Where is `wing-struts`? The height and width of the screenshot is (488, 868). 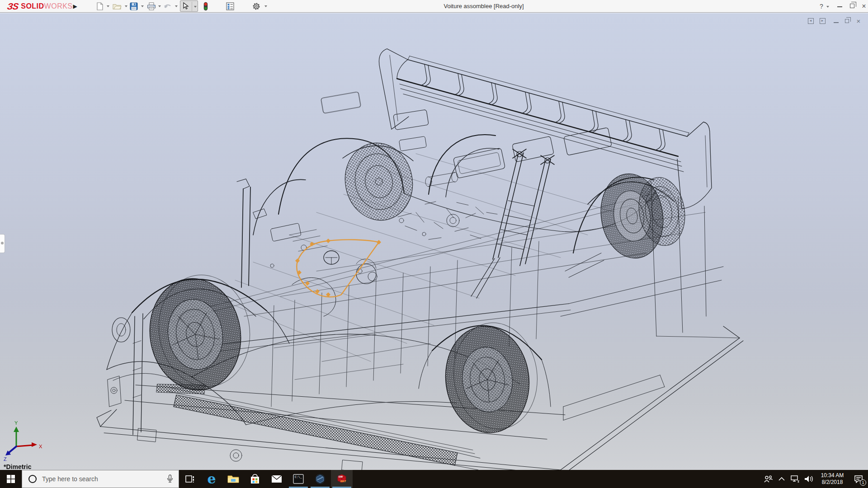
wing-struts is located at coordinates (513, 224).